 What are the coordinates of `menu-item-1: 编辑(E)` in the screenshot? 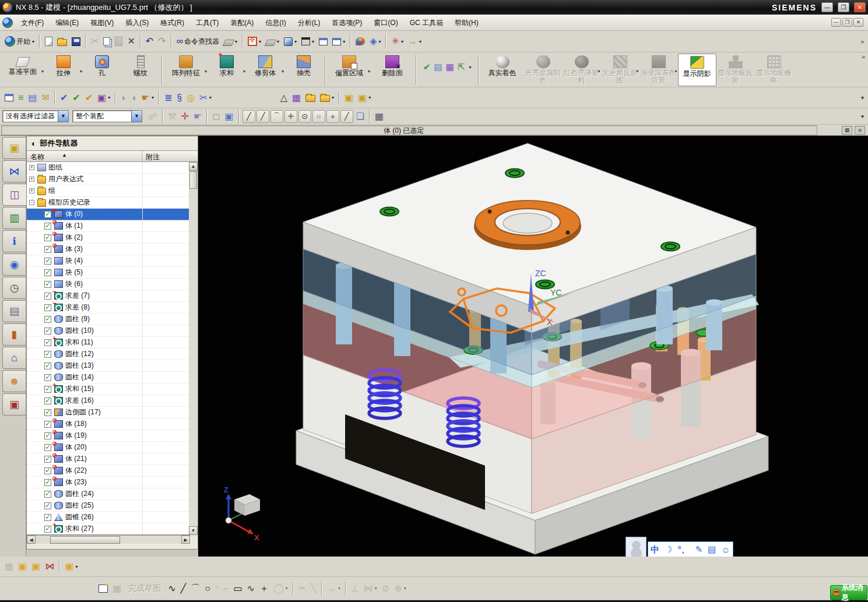 It's located at (67, 23).